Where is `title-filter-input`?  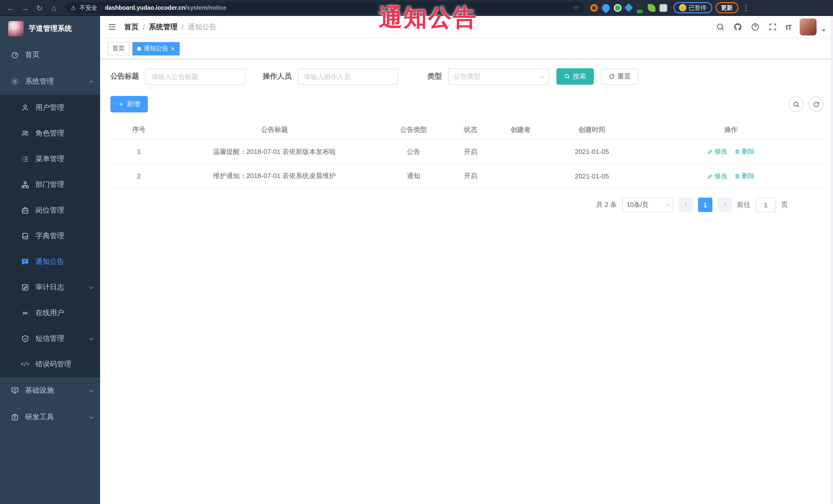
title-filter-input is located at coordinates (195, 76).